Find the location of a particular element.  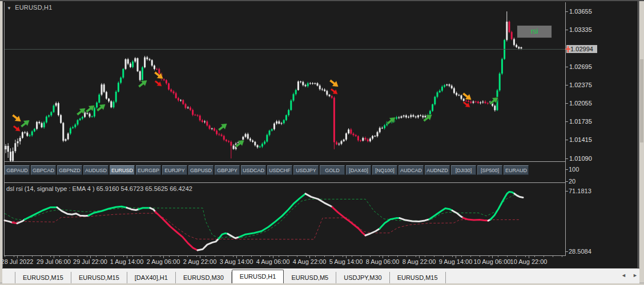

tab-scroll-right-icon: ► is located at coordinates (635, 275).